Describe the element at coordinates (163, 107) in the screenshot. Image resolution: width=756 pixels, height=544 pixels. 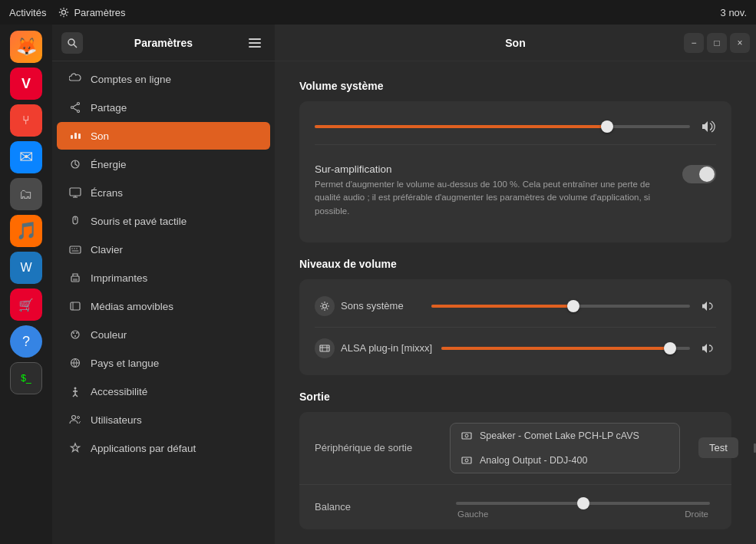
I see `sidebar-item-partage: Partage` at that location.